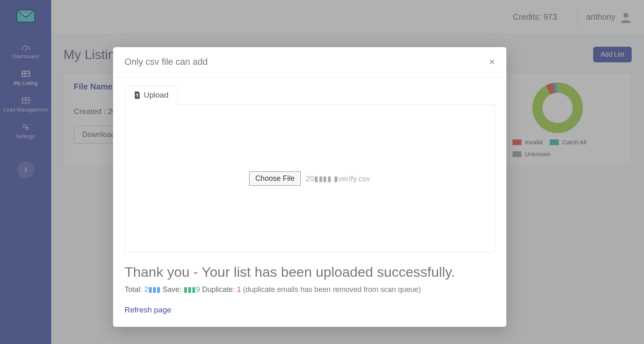 The width and height of the screenshot is (644, 344). What do you see at coordinates (172, 289) in the screenshot?
I see `save-label: Save:` at bounding box center [172, 289].